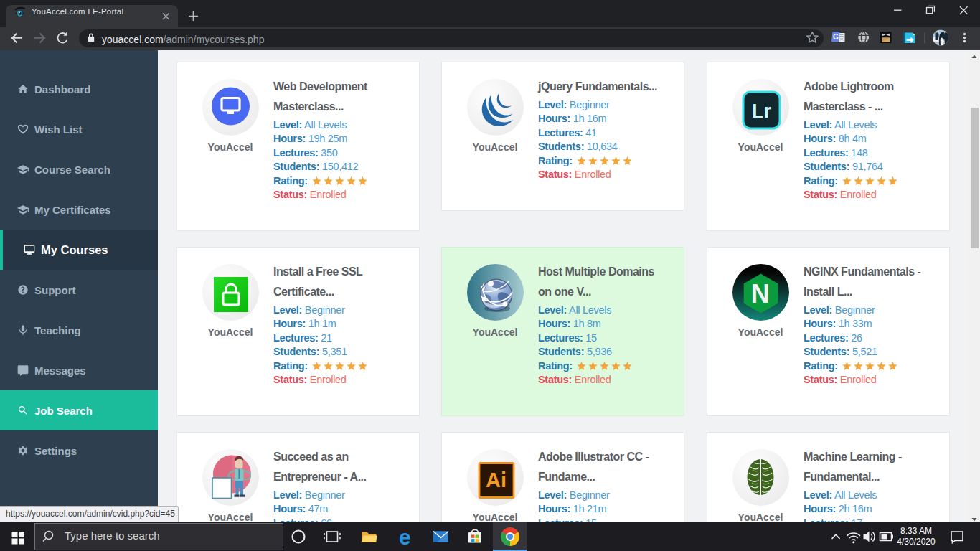 The width and height of the screenshot is (980, 551). What do you see at coordinates (762, 111) in the screenshot?
I see `svg-text: Lr` at bounding box center [762, 111].